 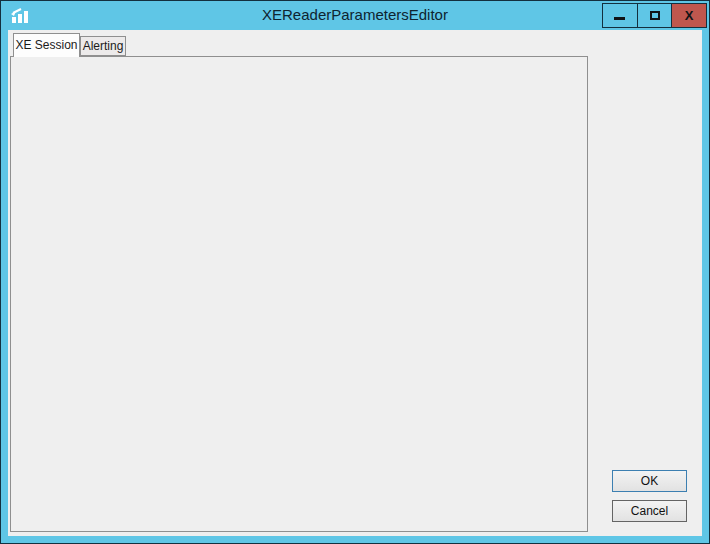 I want to click on close-button: X, so click(x=688, y=16).